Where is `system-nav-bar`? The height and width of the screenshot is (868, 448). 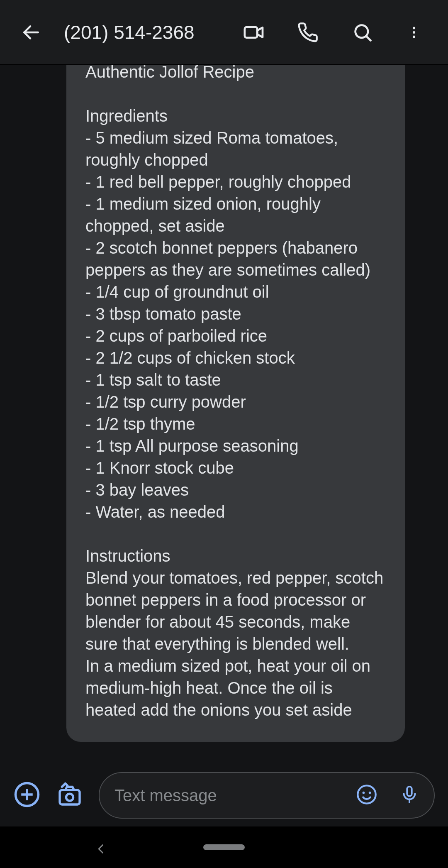
system-nav-bar is located at coordinates (224, 847).